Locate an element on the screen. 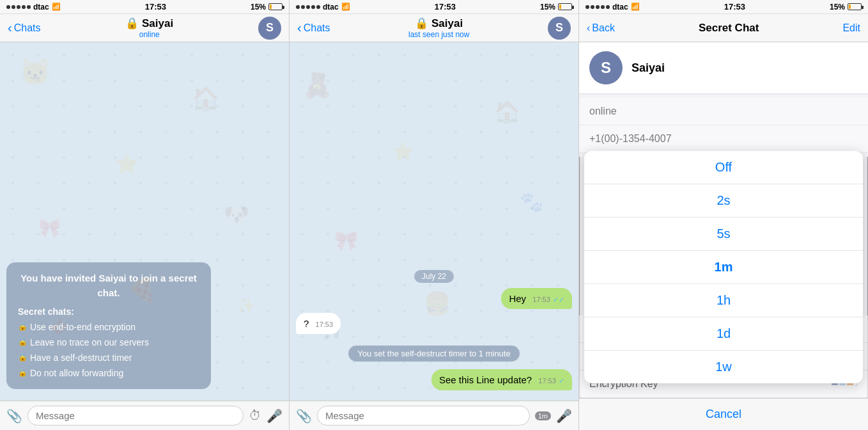 This screenshot has width=868, height=430. battery-icon-left is located at coordinates (275, 6).